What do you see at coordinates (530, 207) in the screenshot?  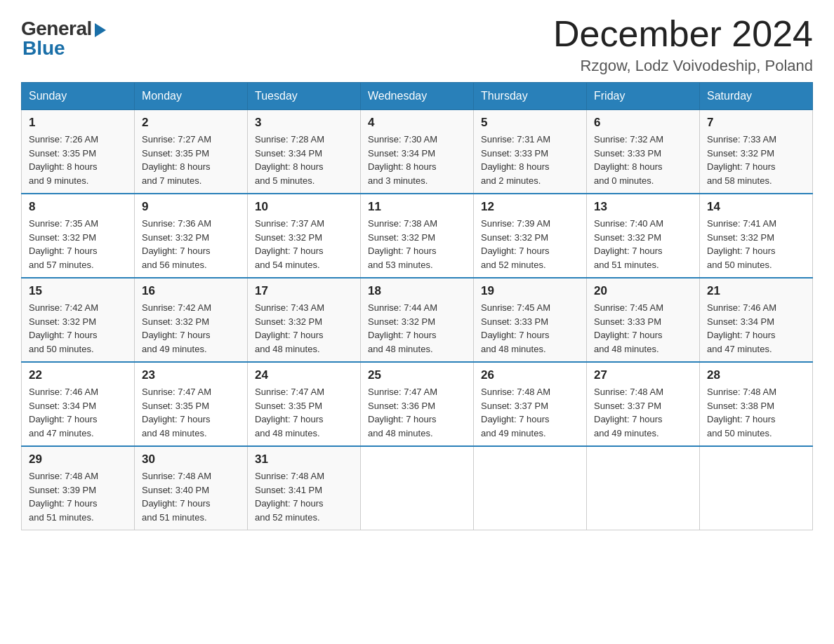 I see `day-number: 12` at bounding box center [530, 207].